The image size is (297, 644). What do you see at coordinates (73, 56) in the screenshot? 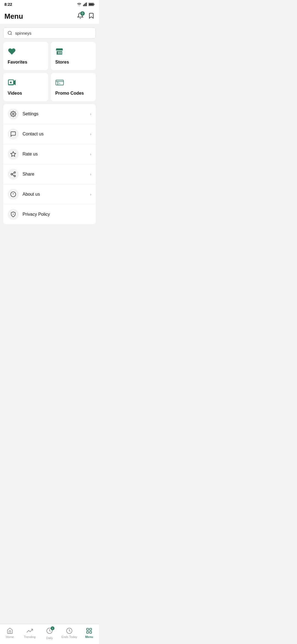
I see `stores-button: Stores` at bounding box center [73, 56].